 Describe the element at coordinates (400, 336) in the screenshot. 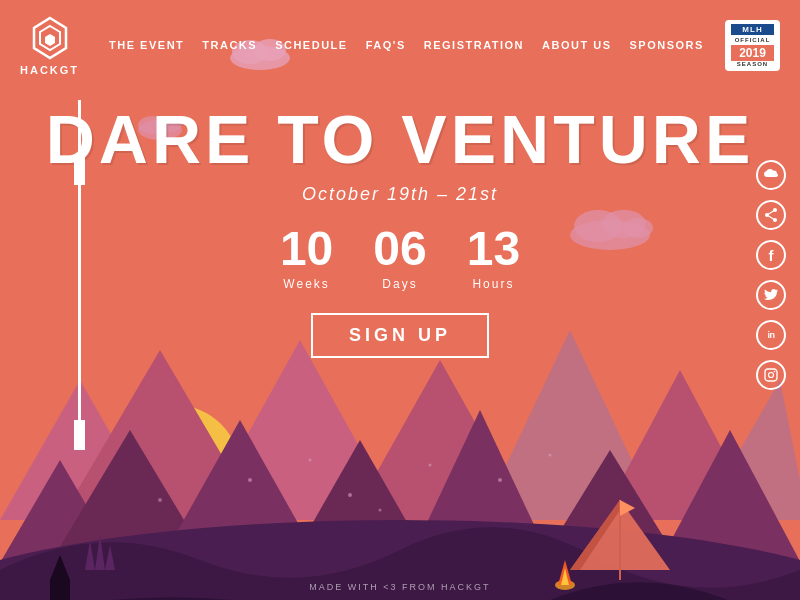

I see `signup-button: SIGN UP` at that location.